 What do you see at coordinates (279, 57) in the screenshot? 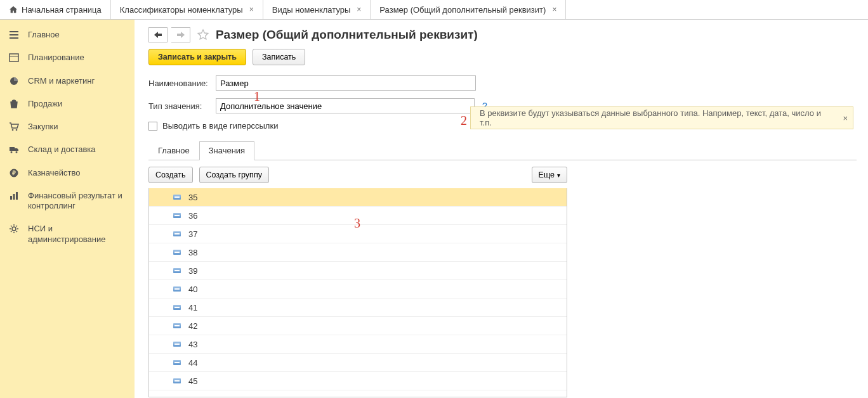
I see `save-button: Записать` at bounding box center [279, 57].